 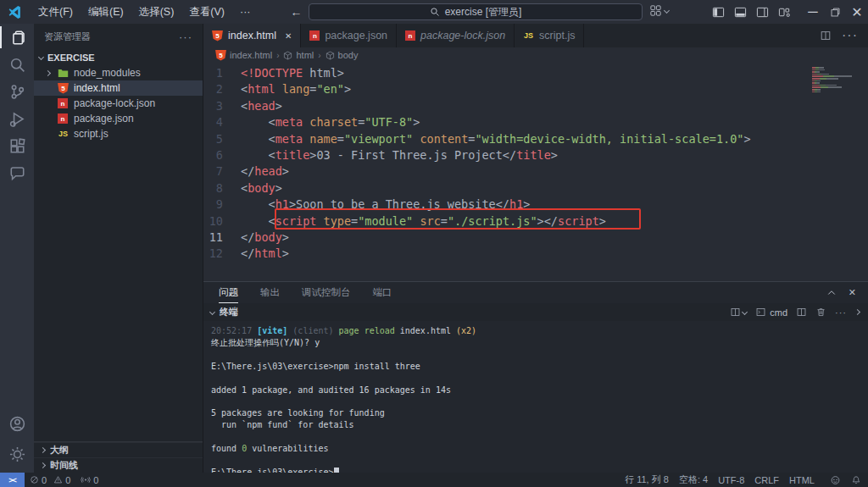 What do you see at coordinates (119, 465) in the screenshot?
I see `sidebar-section-时间线: 时间线` at bounding box center [119, 465].